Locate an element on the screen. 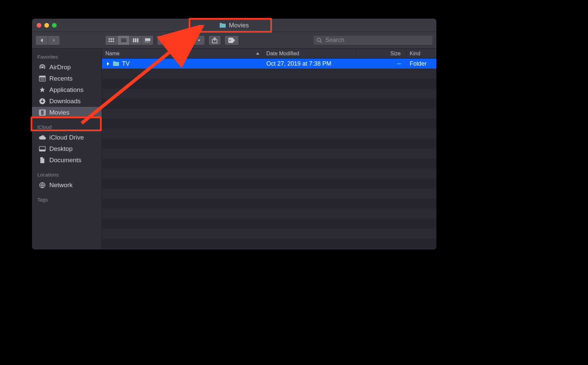 This screenshot has width=588, height=365. sidebar-item-label: AirDrop is located at coordinates (60, 67).